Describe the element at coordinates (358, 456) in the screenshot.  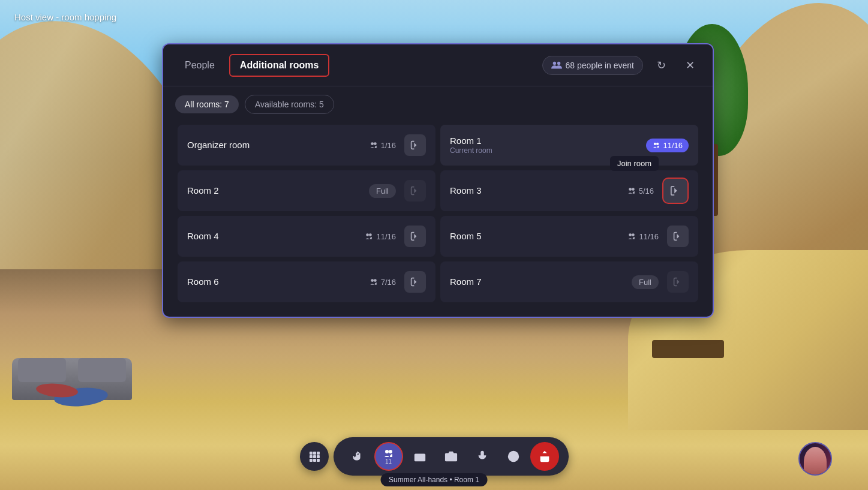
I see `raise-hand-button` at that location.